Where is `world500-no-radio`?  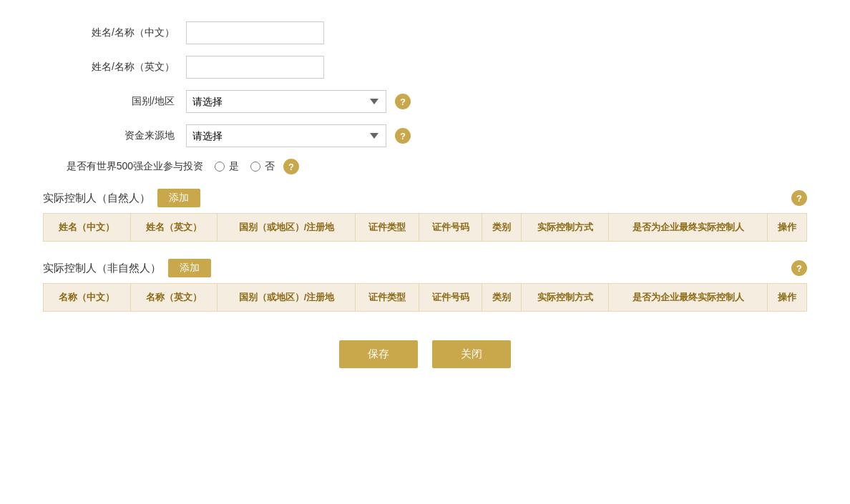 world500-no-radio is located at coordinates (255, 167).